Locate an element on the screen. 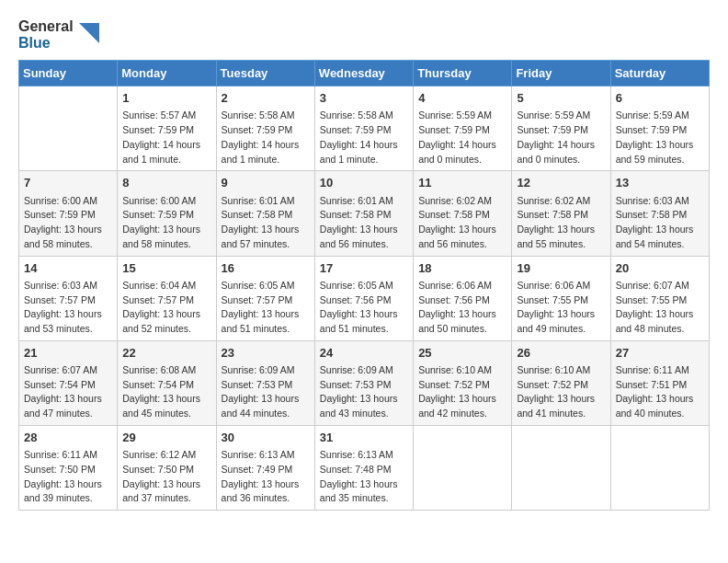 Image resolution: width=728 pixels, height=563 pixels. calendar-cell: 27Sunrise: 6:11 AMSunset: 7:51 PMDayligh… is located at coordinates (660, 383).